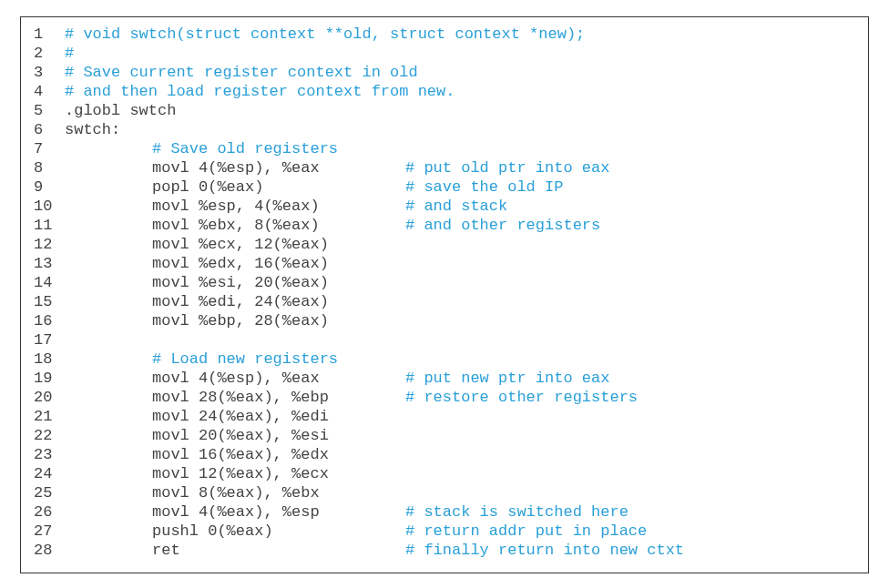 The image size is (889, 588). I want to click on comment-text: # Save current register context in old, so click(241, 73).